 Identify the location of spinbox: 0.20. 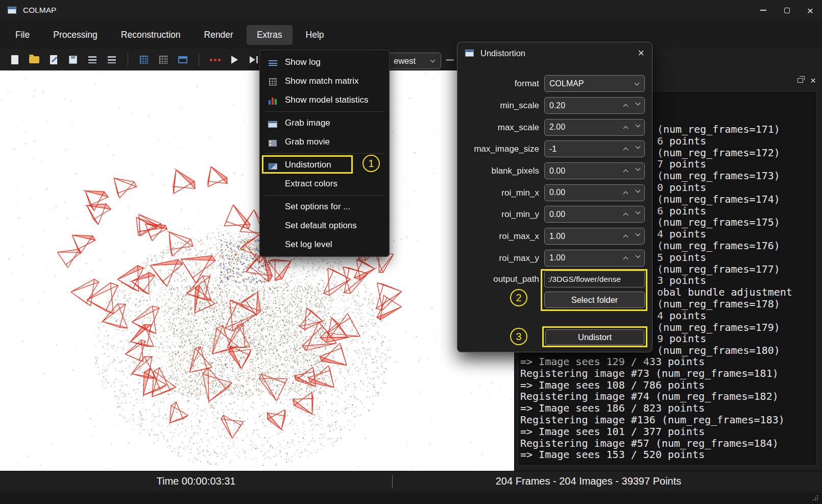
(594, 105).